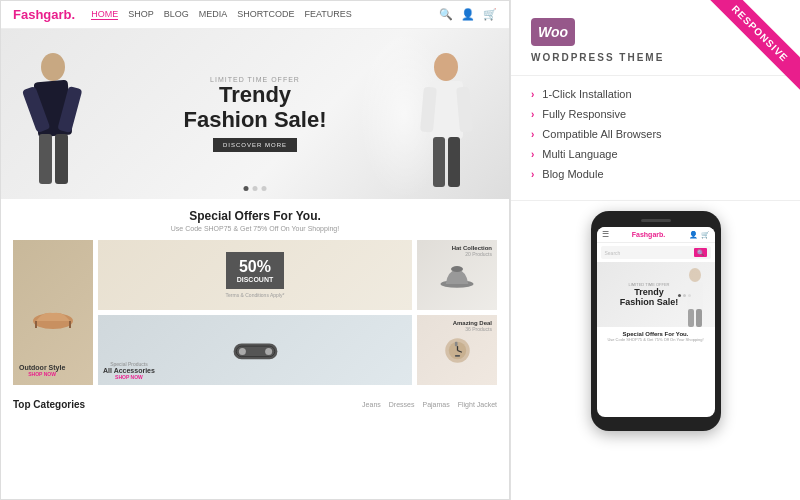 The image size is (800, 500). I want to click on user-icon: 👤, so click(468, 14).